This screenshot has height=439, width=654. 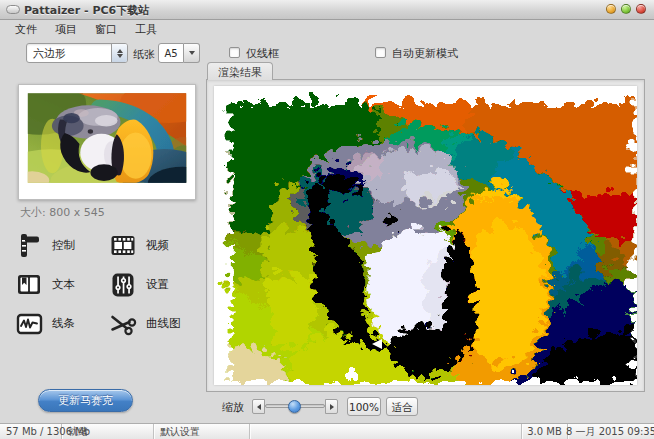 I want to click on wireframe-checkbox, so click(x=234, y=52).